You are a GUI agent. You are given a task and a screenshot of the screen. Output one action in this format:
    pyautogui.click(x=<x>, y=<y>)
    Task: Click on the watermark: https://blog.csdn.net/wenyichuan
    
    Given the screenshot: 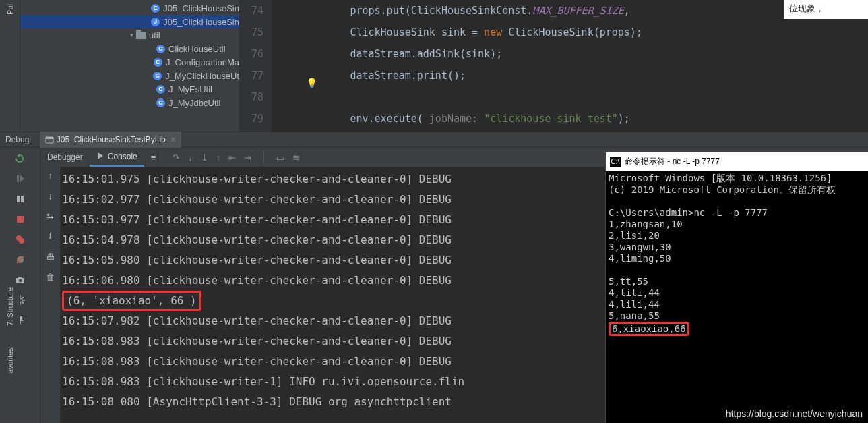 What is the action you would take?
    pyautogui.click(x=794, y=414)
    